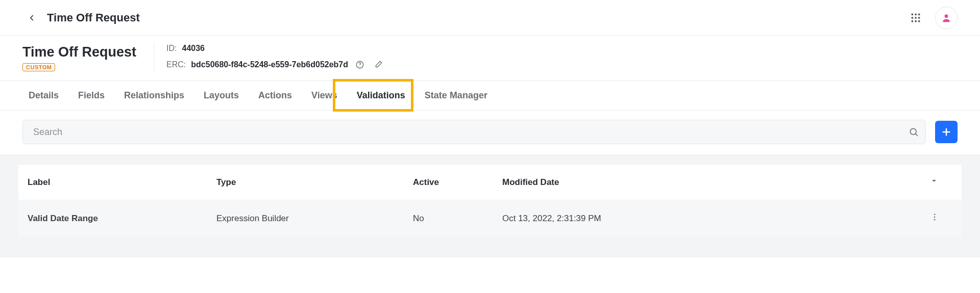 Image resolution: width=980 pixels, height=293 pixels. Describe the element at coordinates (490, 18) in the screenshot. I see `topbar: Time Off Request` at that location.